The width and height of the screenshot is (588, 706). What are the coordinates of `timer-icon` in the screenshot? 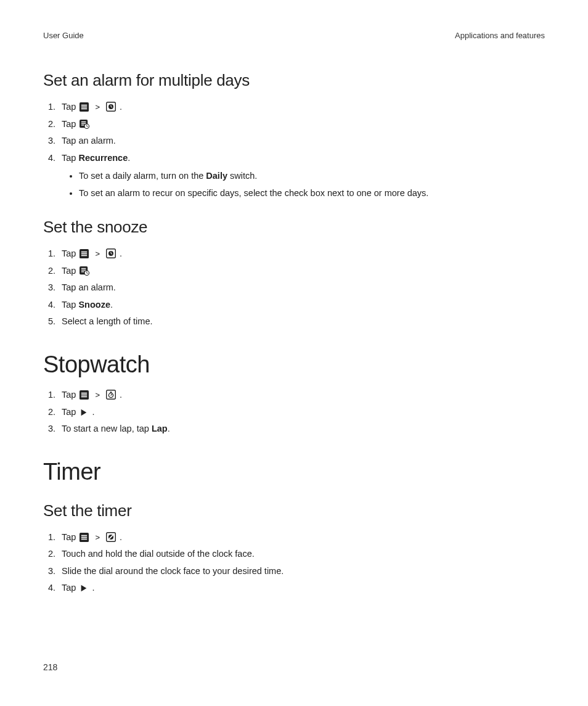 It's located at (111, 537).